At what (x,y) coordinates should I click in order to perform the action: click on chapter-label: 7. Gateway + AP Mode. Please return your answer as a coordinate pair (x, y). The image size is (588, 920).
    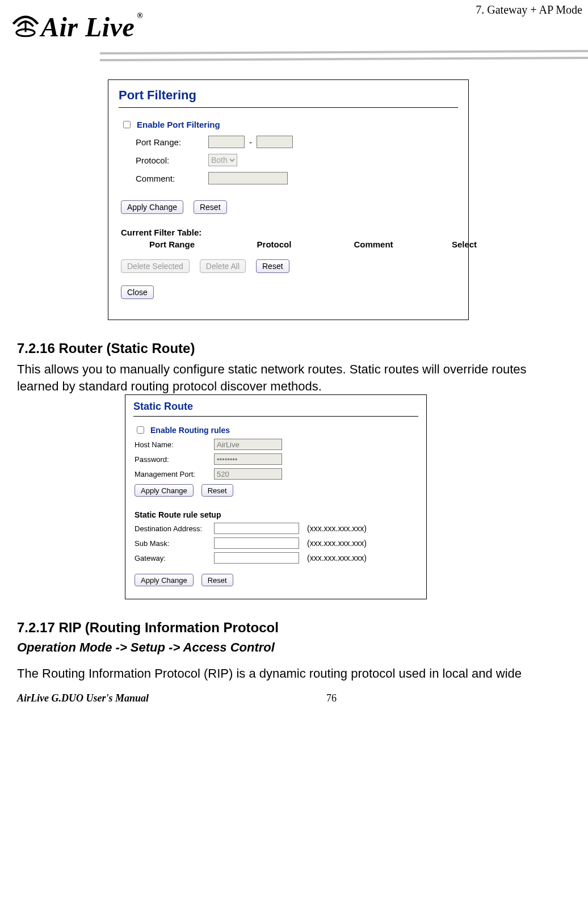
    Looking at the image, I should click on (529, 10).